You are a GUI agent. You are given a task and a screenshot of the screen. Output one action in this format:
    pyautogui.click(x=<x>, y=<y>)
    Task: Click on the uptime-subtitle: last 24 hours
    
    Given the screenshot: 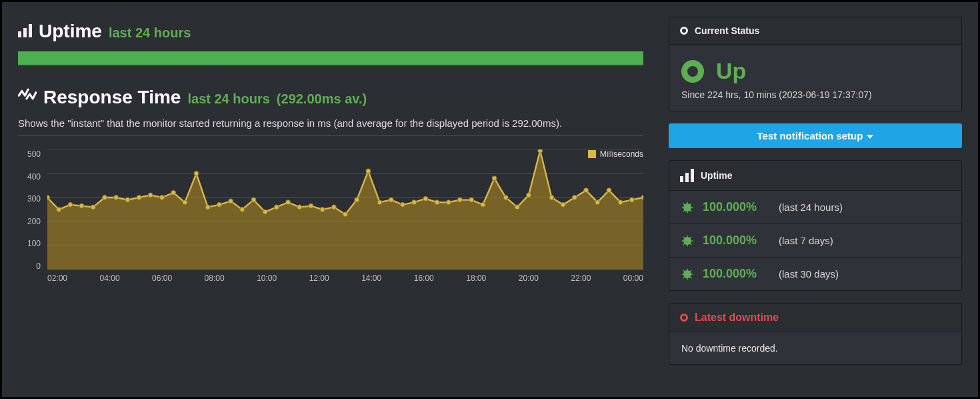 What is the action you would take?
    pyautogui.click(x=149, y=33)
    